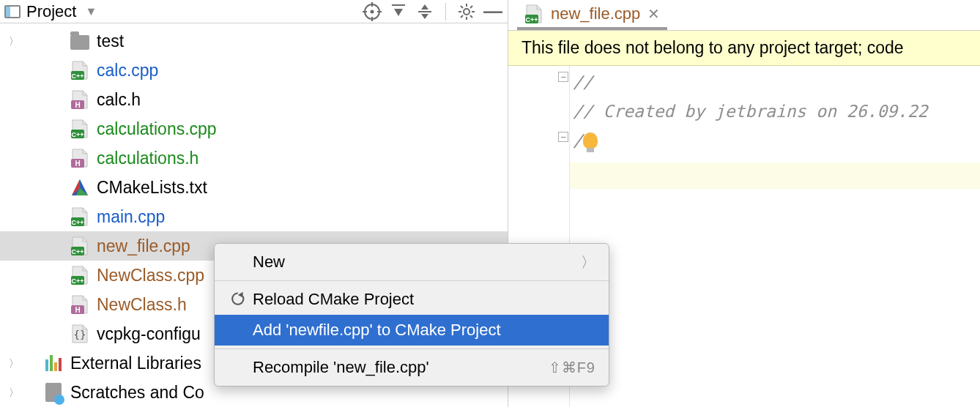 The image size is (980, 407). What do you see at coordinates (399, 367) in the screenshot?
I see `menu-item-label: Recompile 'new_file.cpp'` at bounding box center [399, 367].